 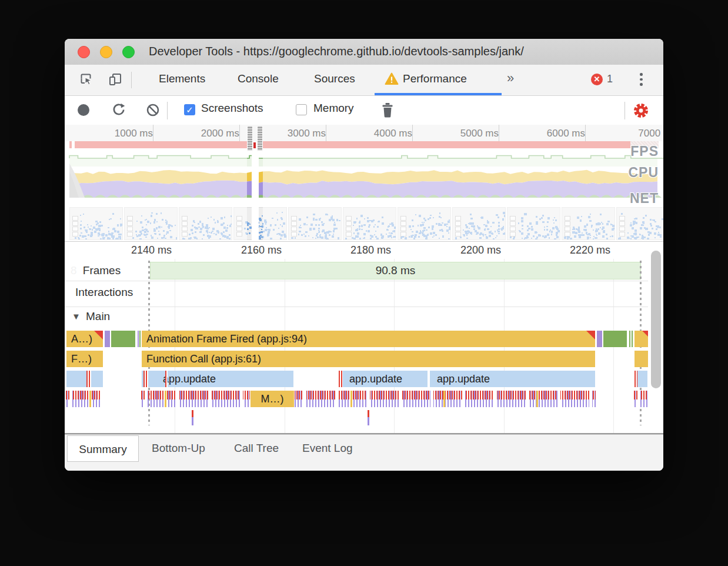 I want to click on warning-icon, so click(x=392, y=79).